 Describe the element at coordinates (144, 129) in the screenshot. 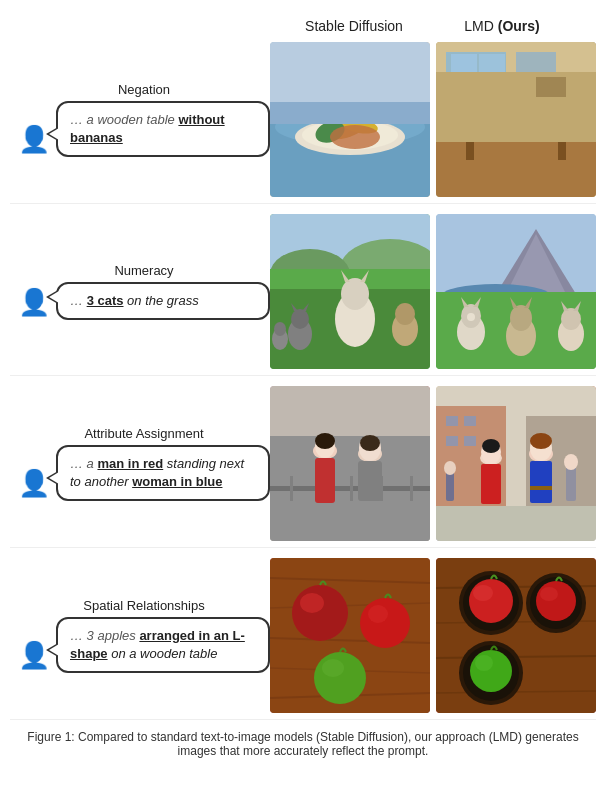

I see `negation-speech-row: 👤 … a wooden table without bananas` at that location.